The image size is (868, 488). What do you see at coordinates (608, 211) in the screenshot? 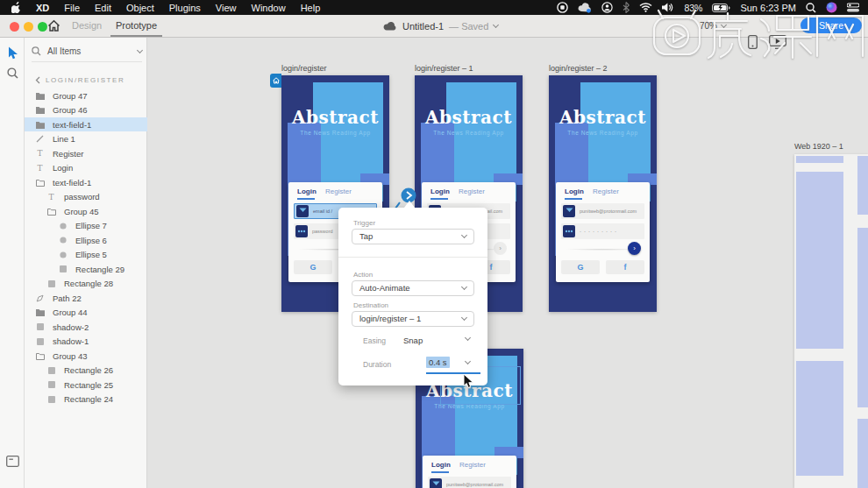
I see `email-text: punitweb@protonmail.com` at bounding box center [608, 211].